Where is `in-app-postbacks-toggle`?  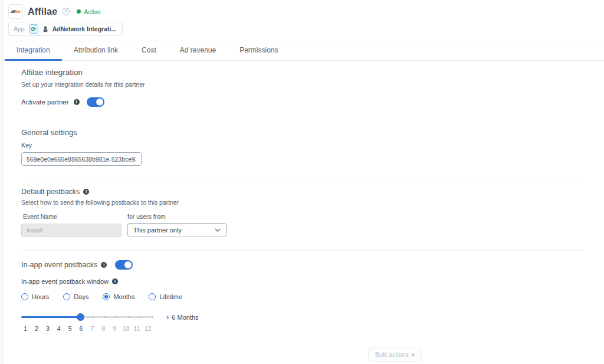 in-app-postbacks-toggle is located at coordinates (124, 265).